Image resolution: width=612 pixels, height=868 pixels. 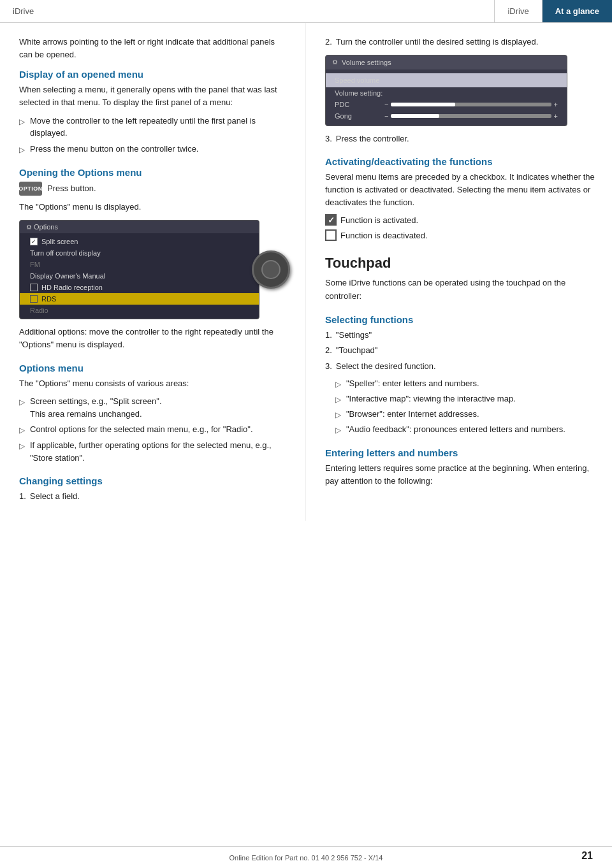 I want to click on num-label: 2., so click(x=329, y=351).